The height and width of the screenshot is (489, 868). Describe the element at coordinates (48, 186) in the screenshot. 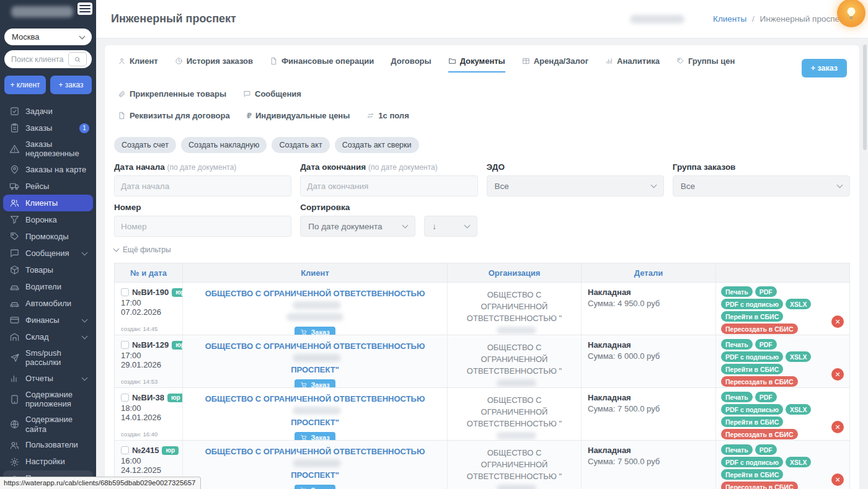

I see `sidebar-item-trips: Рейсы` at that location.